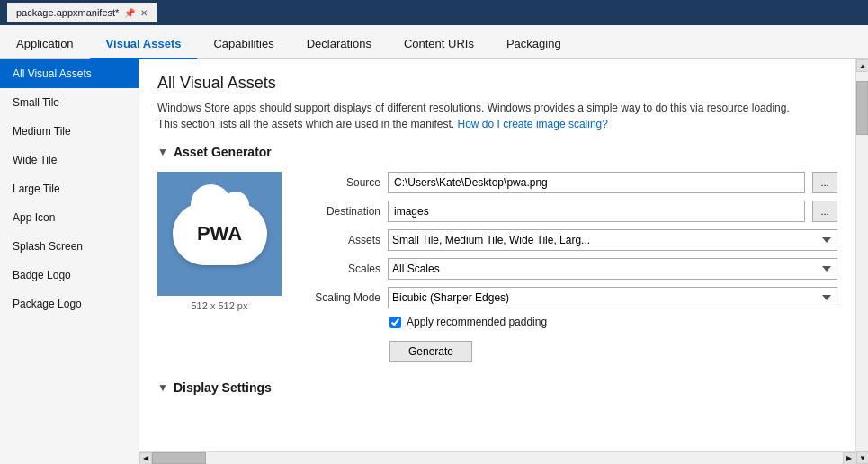  Describe the element at coordinates (477, 322) in the screenshot. I see `padding-label: Apply recommended padding` at that location.